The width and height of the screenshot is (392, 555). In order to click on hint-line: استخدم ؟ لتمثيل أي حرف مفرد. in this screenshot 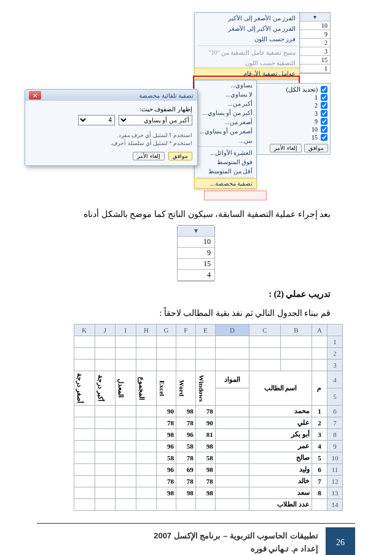, I will do `click(111, 135)`.